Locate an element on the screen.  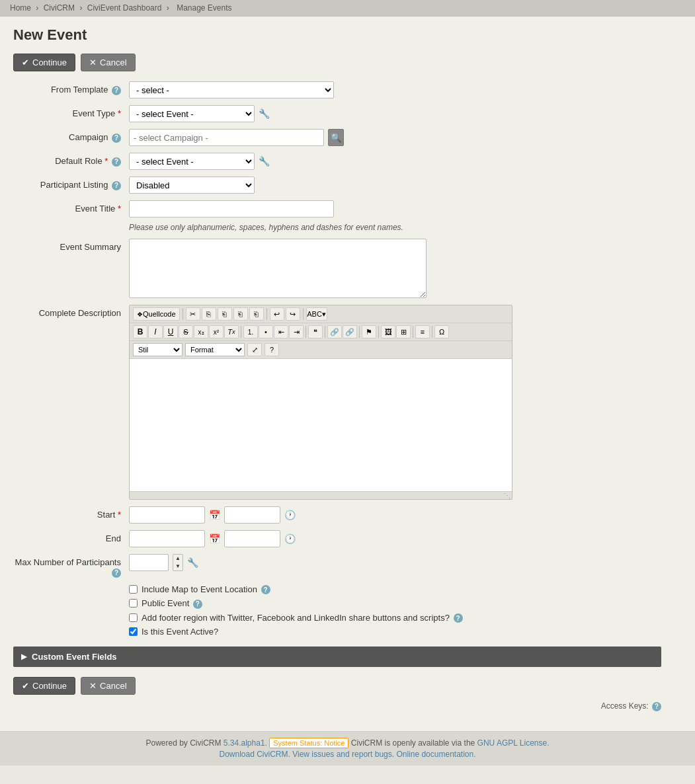
checkmark-icon: ✔ is located at coordinates (25, 62).